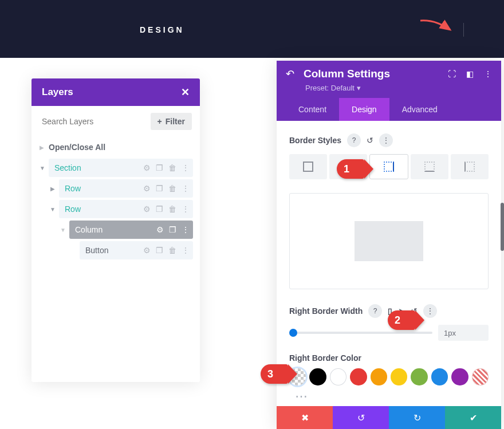 The height and width of the screenshot is (429, 504). What do you see at coordinates (121, 209) in the screenshot?
I see `layer-row-2: ▼ Row ⚙ ❐ 🗑 ⋮` at bounding box center [121, 209].